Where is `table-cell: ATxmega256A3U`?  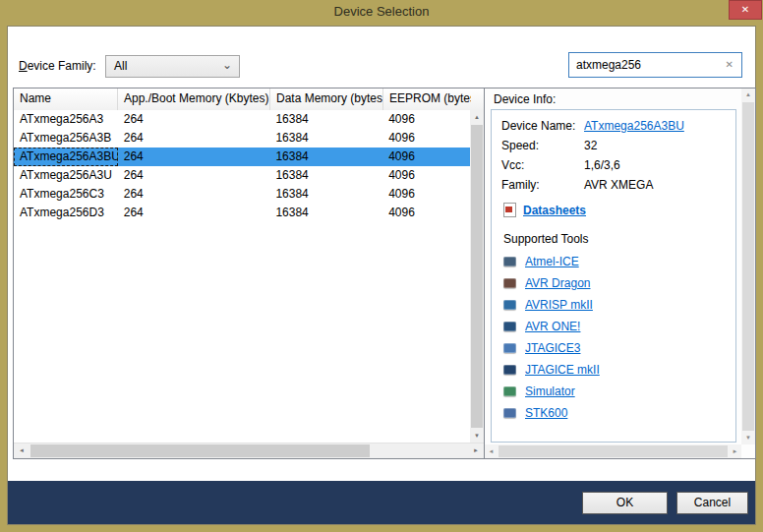 table-cell: ATxmega256A3U is located at coordinates (66, 175).